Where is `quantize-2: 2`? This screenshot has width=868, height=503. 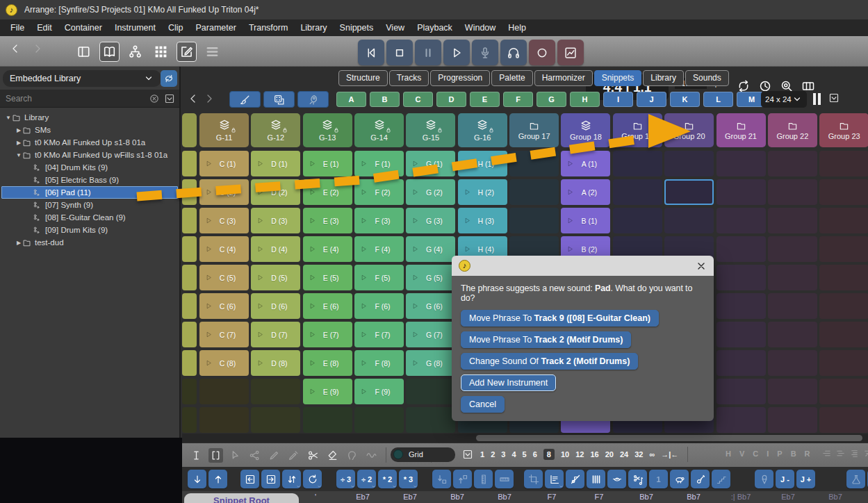
quantize-2: 2 is located at coordinates (493, 454).